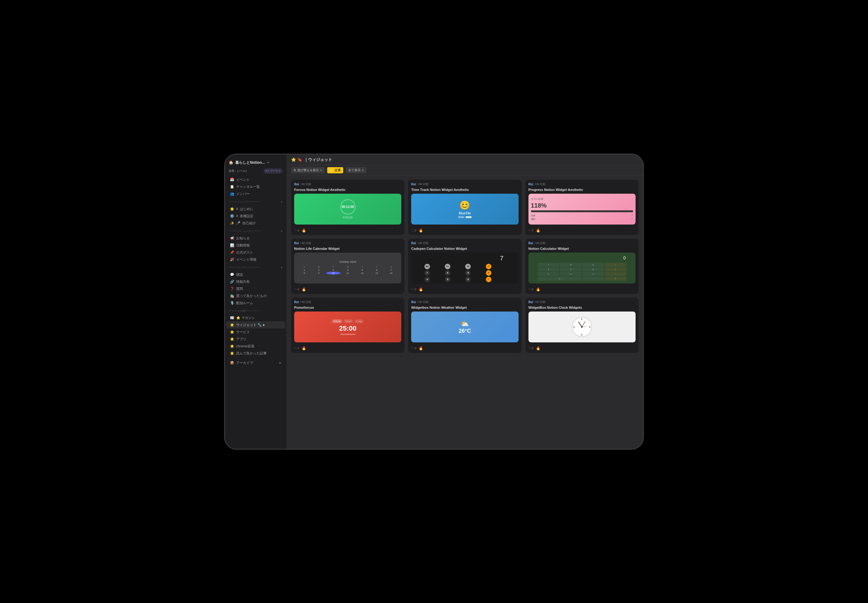  Describe the element at coordinates (296, 289) in the screenshot. I see `like-count: ♡ 0` at that location.